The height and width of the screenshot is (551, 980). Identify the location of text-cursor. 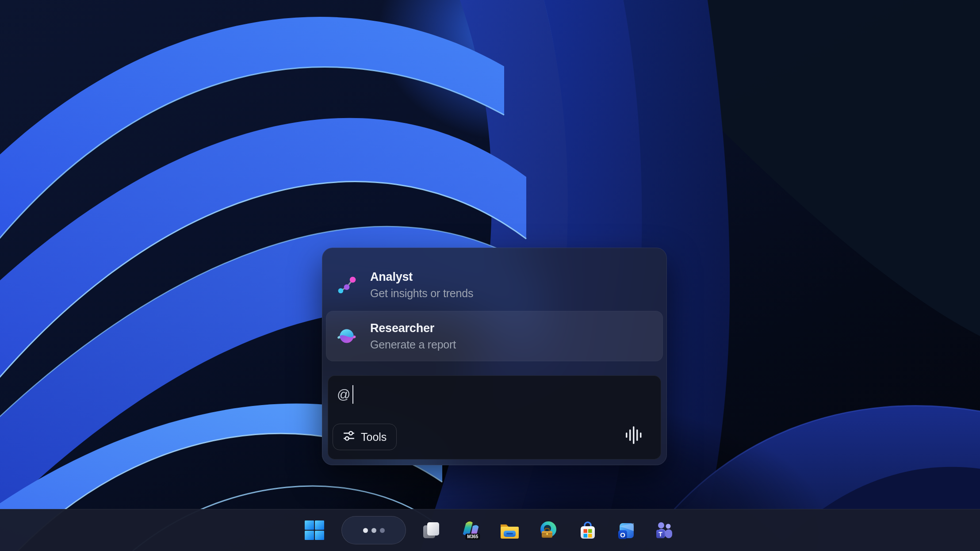
(353, 394).